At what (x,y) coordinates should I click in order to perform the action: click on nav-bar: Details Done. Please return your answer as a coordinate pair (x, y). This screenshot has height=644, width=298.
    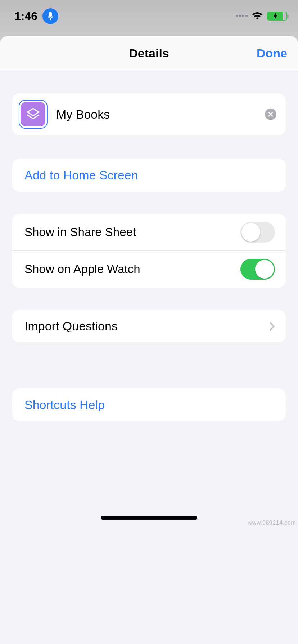
    Looking at the image, I should click on (149, 54).